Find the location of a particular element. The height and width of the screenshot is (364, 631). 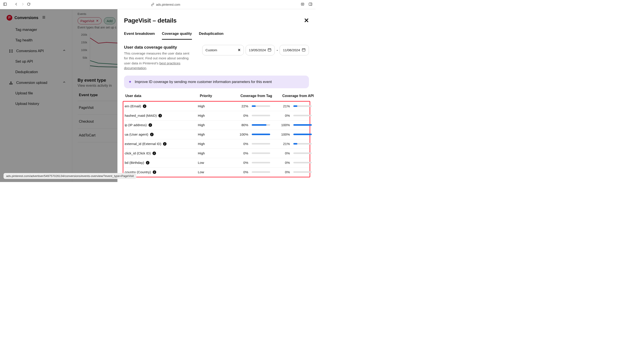

coverage-section-title: User data coverage quality is located at coordinates (157, 48).